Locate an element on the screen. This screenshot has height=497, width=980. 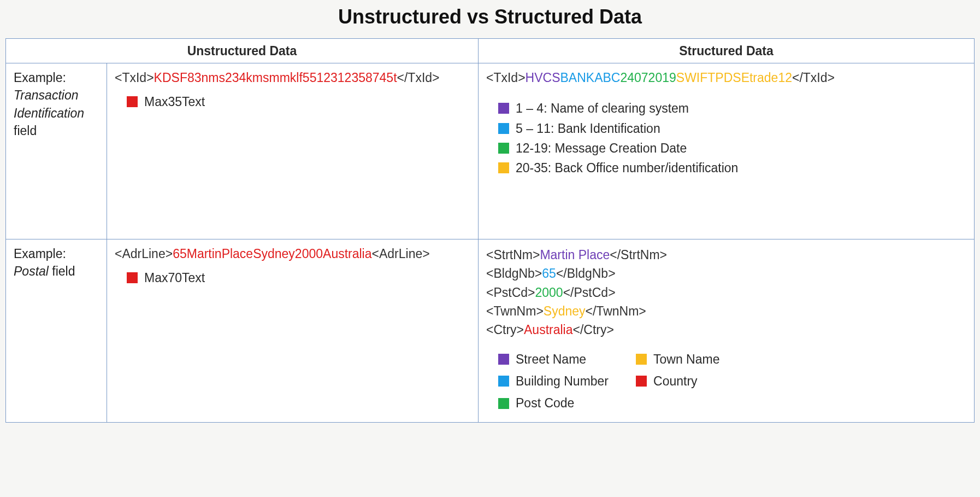
xml-tag-open: <AdrLine> is located at coordinates (144, 254).